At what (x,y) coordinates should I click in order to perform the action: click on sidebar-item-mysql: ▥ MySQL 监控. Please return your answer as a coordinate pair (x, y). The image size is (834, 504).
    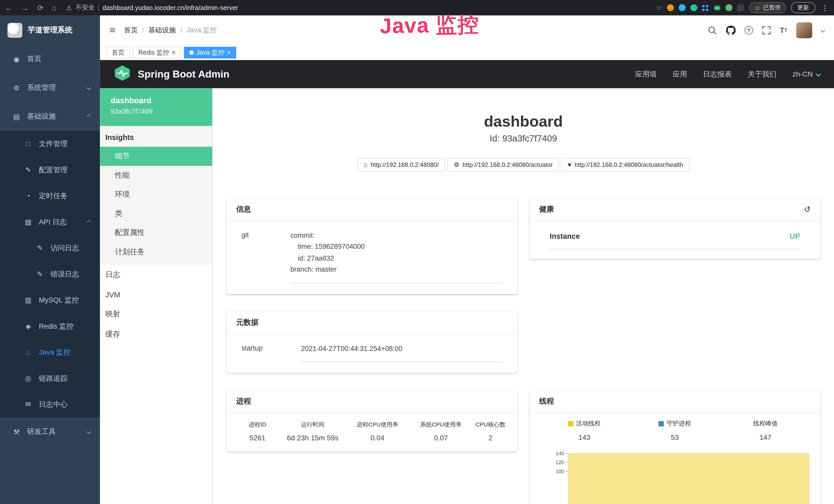
    Looking at the image, I should click on (50, 300).